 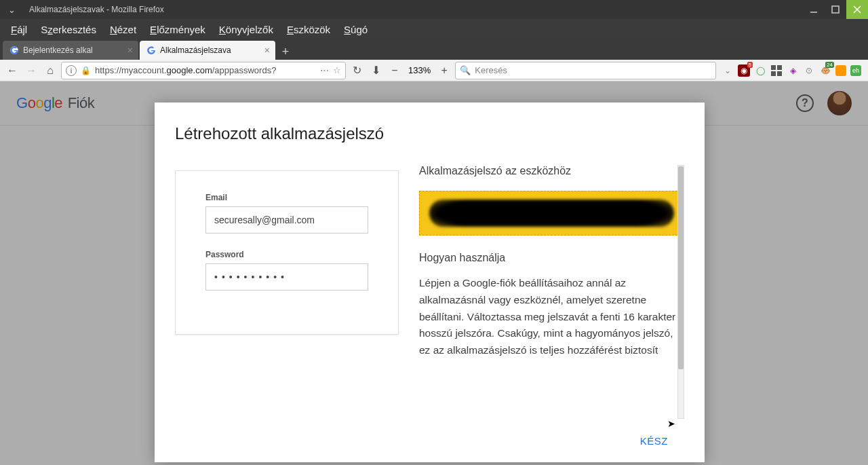 What do you see at coordinates (74, 50) in the screenshot?
I see `tab-label: Bejelentkezés alkal` at bounding box center [74, 50].